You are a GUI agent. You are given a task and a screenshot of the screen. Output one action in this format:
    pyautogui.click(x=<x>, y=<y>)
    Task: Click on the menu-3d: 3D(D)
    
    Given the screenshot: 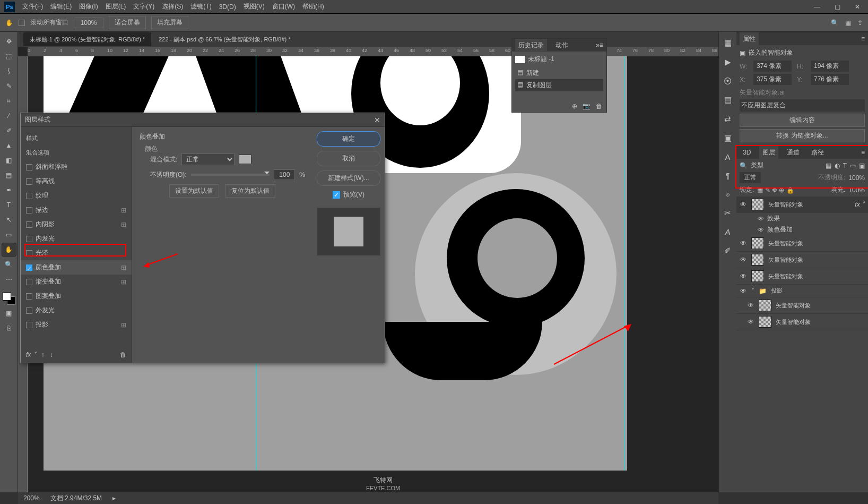 What is the action you would take?
    pyautogui.click(x=228, y=7)
    